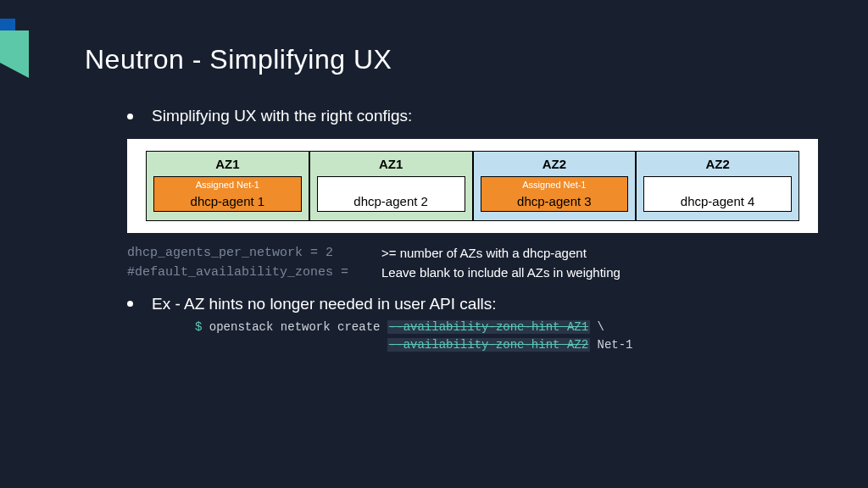 The width and height of the screenshot is (868, 488). I want to click on code-strike-2: --availability-zone-hint AZ2, so click(488, 345).